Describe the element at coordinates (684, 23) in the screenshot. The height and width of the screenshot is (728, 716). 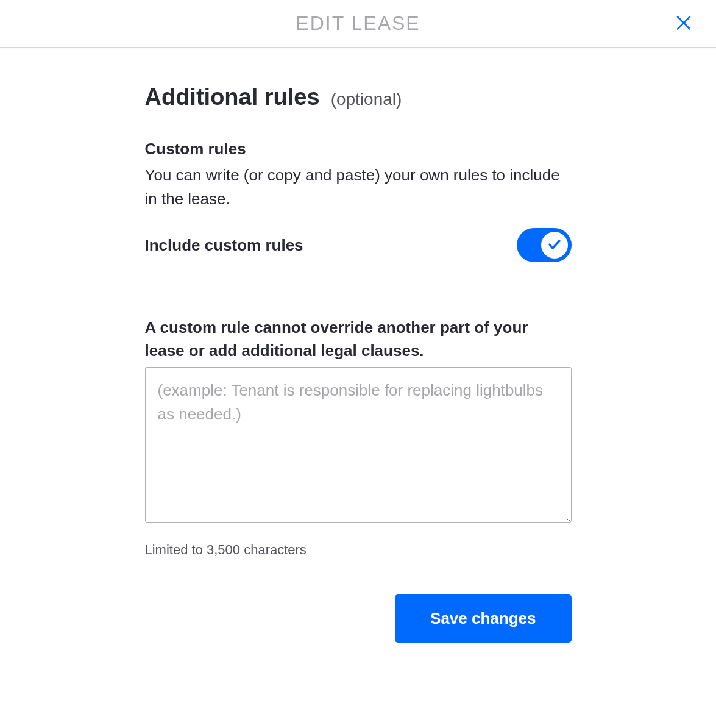
I see `close-button` at that location.